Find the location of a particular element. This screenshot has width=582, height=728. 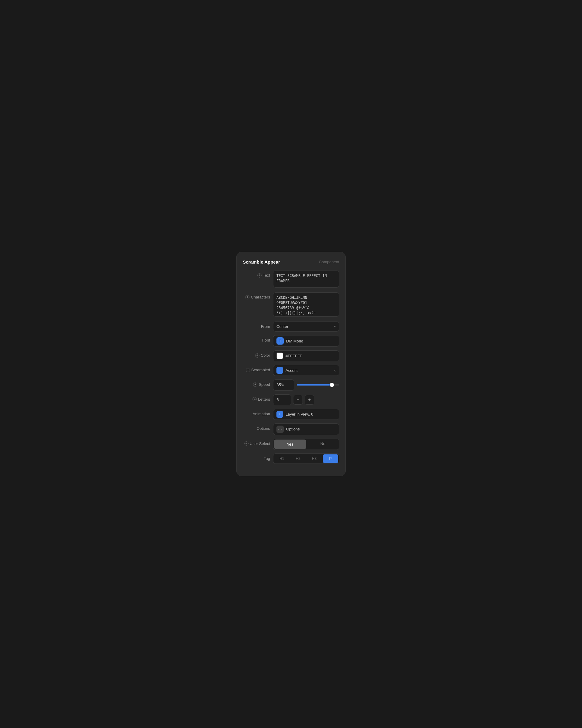

characters-label: + Characters is located at coordinates (256, 296).